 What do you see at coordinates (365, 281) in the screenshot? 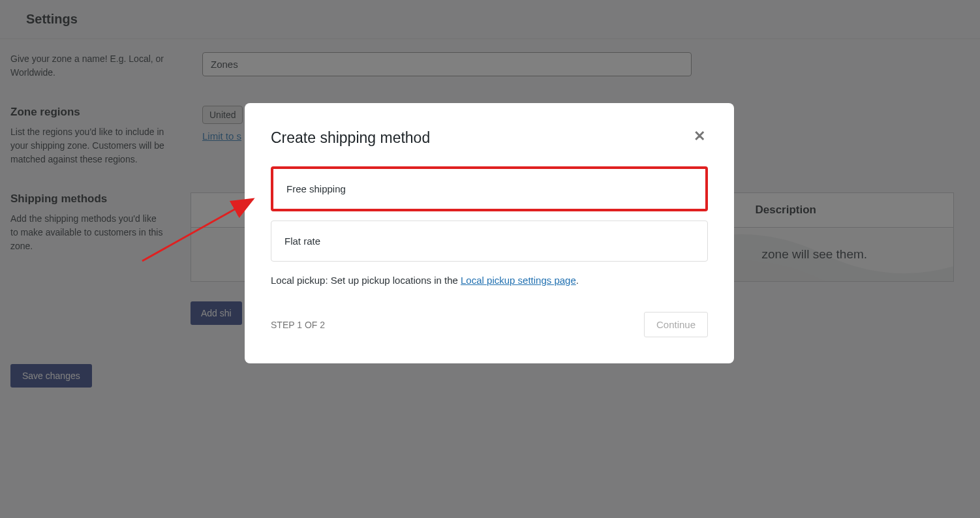
I see `local-pickup-prefix: Local pickup: Set up pickup locations in…` at bounding box center [365, 281].